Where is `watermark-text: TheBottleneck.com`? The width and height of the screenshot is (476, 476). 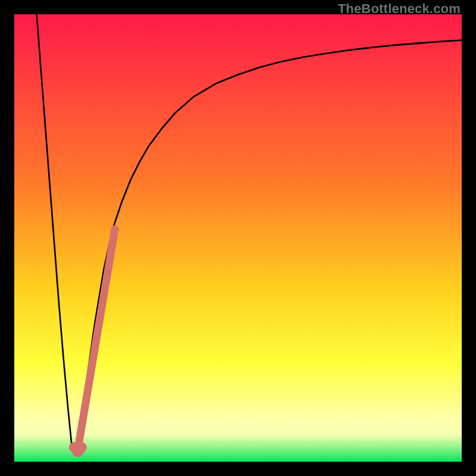 watermark-text: TheBottleneck.com is located at coordinates (399, 9).